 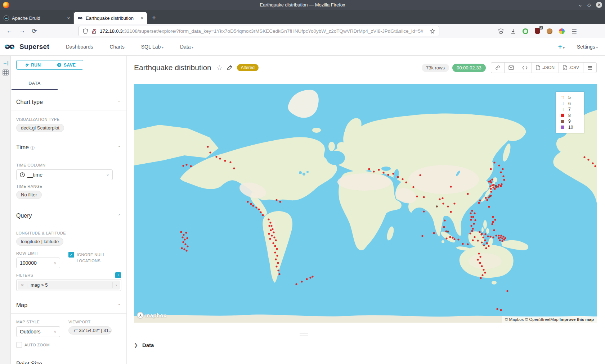 What do you see at coordinates (120, 363) in the screenshot?
I see `chevron-down-icon: ⌄` at bounding box center [120, 363].